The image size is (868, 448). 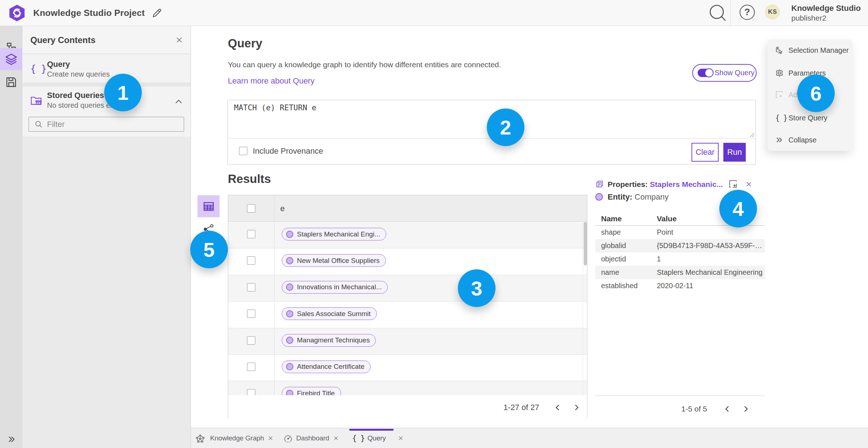 What do you see at coordinates (680, 286) in the screenshot?
I see `prop-row: established2020-02-11` at bounding box center [680, 286].